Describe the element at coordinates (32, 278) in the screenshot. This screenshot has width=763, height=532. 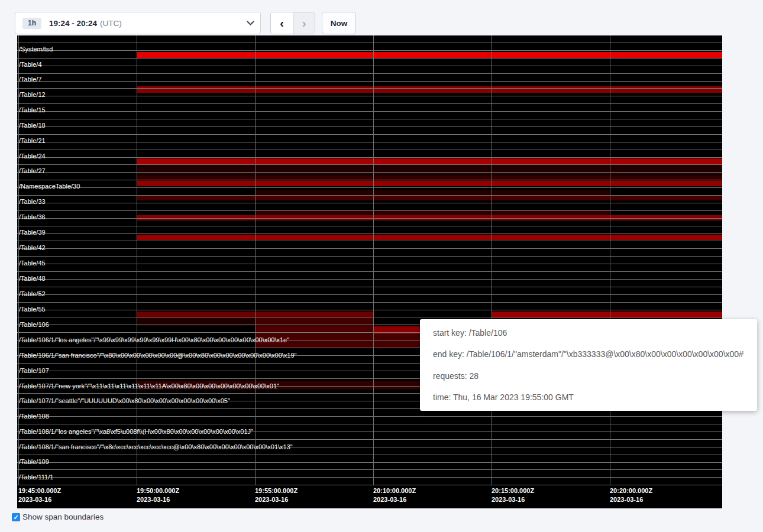
I see `row-label: /Table/48` at that location.